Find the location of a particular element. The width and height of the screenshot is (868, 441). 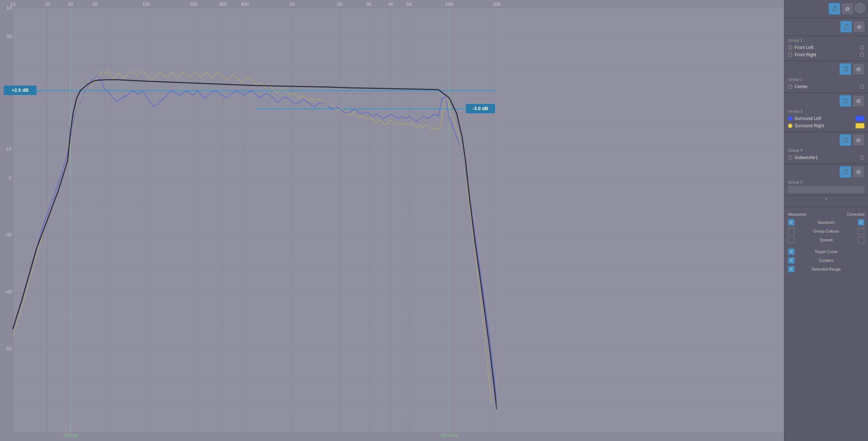

svg-text: +2.5 dB is located at coordinates (20, 90).